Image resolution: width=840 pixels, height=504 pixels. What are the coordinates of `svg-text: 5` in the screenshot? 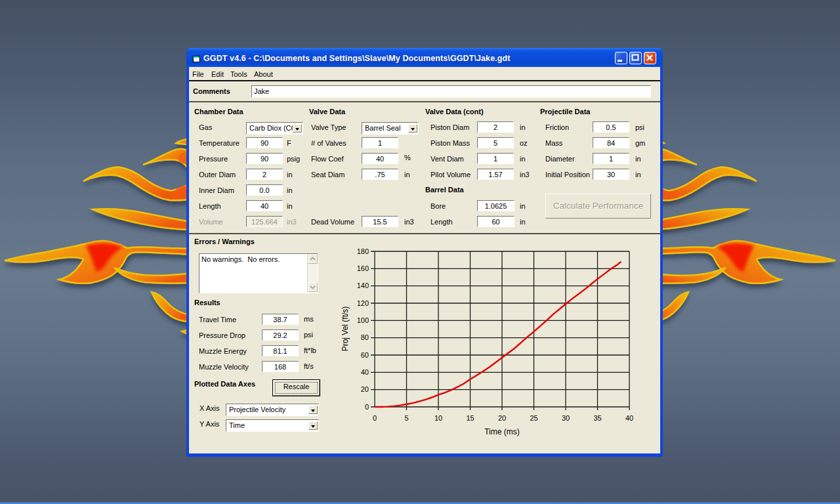 It's located at (406, 418).